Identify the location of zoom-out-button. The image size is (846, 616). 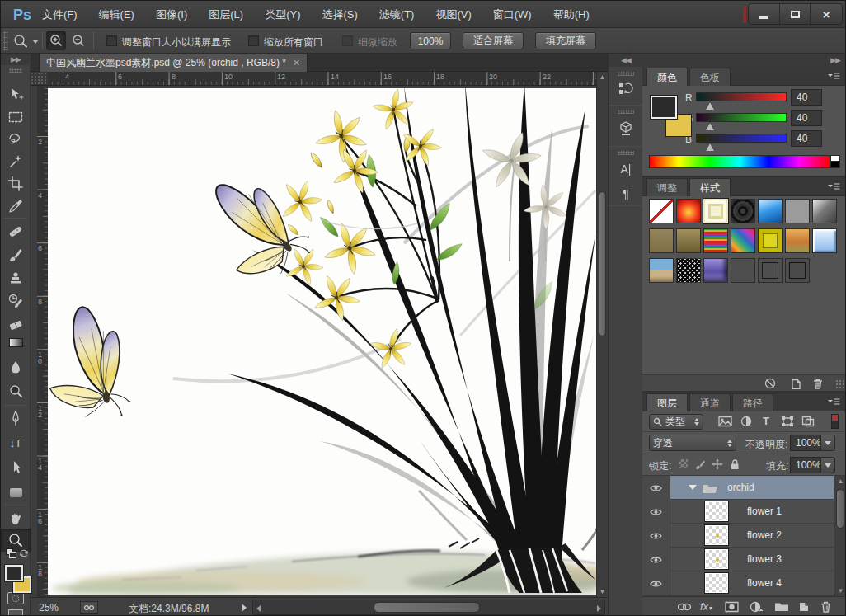
(78, 40).